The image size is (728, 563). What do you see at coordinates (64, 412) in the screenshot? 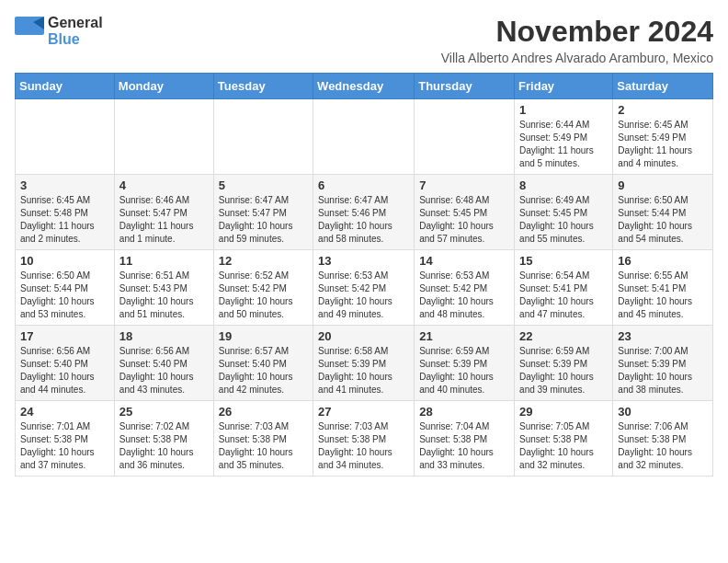
I see `day-number: 24` at bounding box center [64, 412].